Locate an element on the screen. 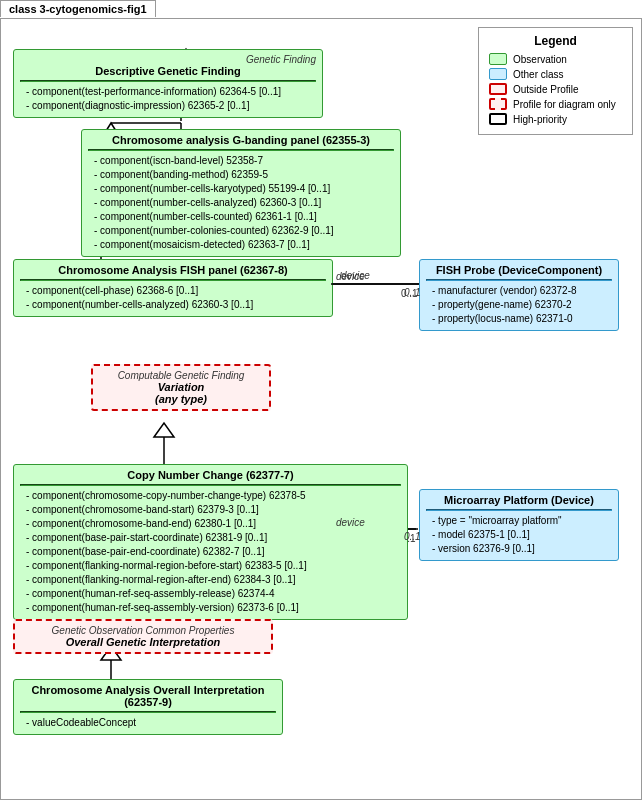 This screenshot has width=642, height=800. legend-otherclass-label: Other class is located at coordinates (538, 74).